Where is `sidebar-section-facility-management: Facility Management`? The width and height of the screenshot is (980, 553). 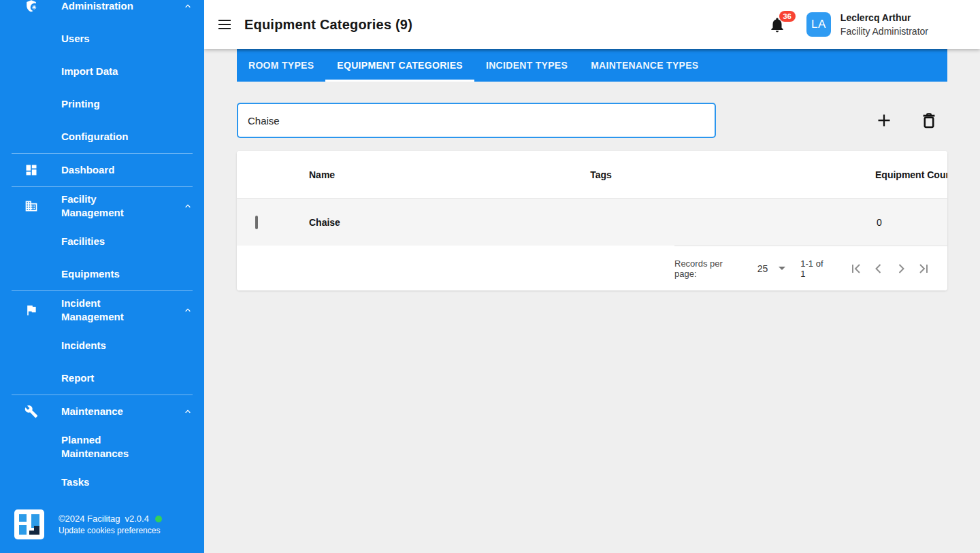
sidebar-section-facility-management: Facility Management is located at coordinates (102, 206).